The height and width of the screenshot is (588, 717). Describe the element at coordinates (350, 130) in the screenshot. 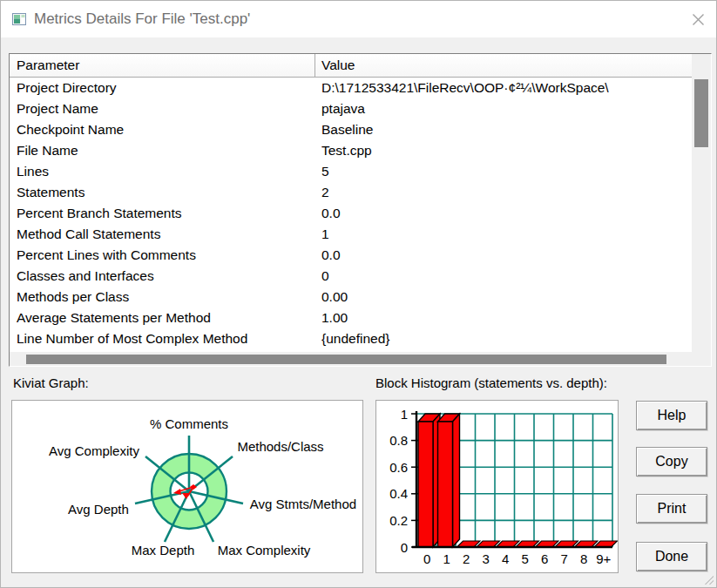

I see `table-row: Checkpoint NameBaseline` at that location.